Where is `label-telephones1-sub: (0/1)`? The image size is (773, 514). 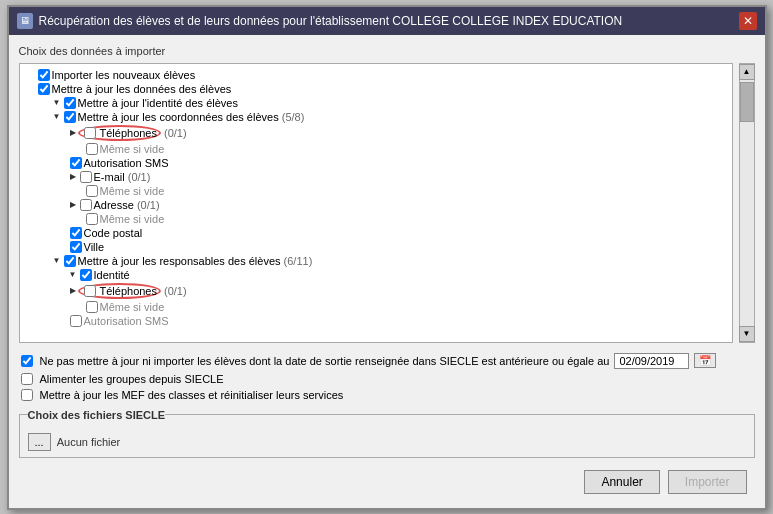
label-telephones1-sub: (0/1) is located at coordinates (176, 133).